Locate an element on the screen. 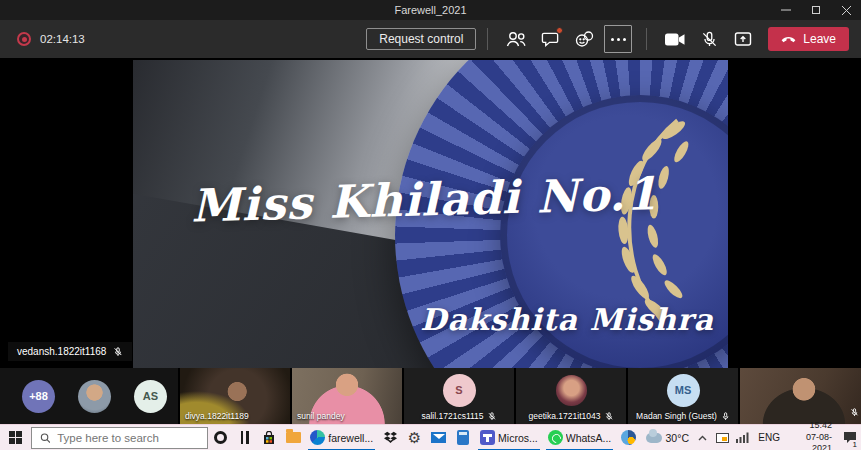 This screenshot has height=450, width=861. share-screen-icon is located at coordinates (743, 39).